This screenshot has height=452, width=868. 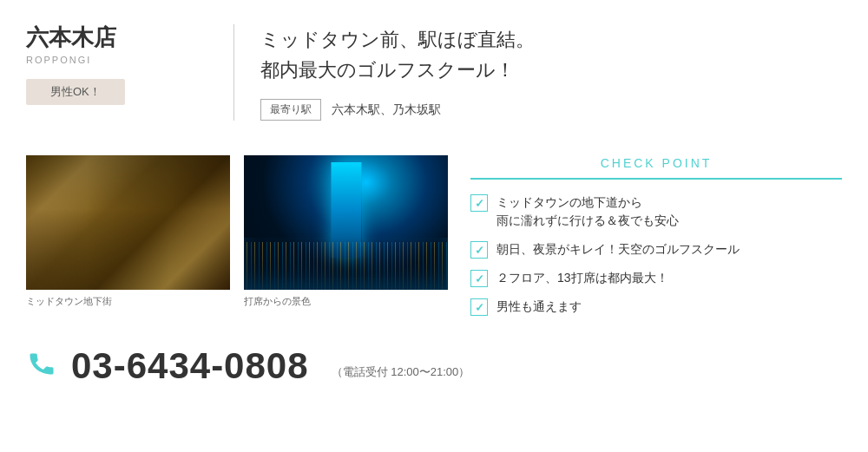 What do you see at coordinates (539, 307) in the screenshot?
I see `check-text-4: 男性も通えます` at bounding box center [539, 307].